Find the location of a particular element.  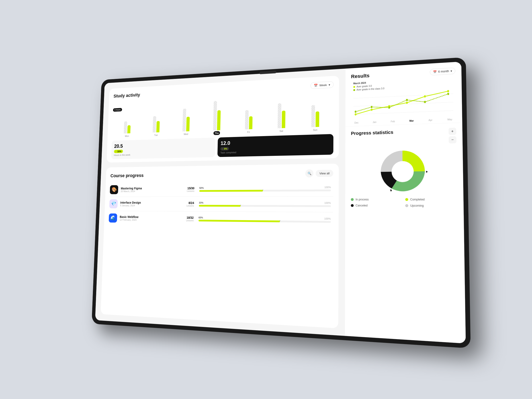

x-label-feb: Feb is located at coordinates (393, 122).